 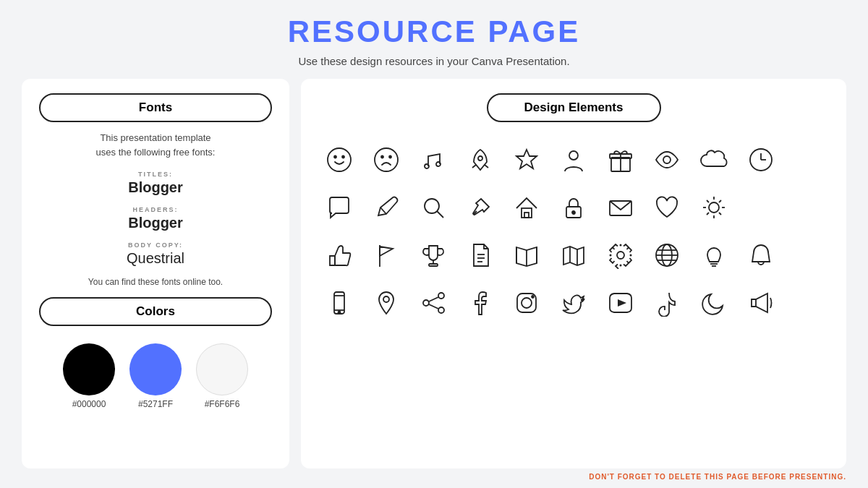 I want to click on icon-settings, so click(x=621, y=255).